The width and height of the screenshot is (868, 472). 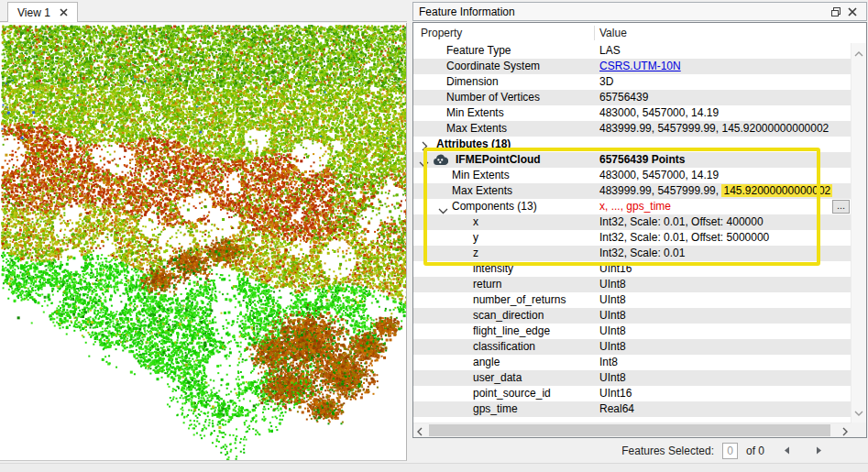 What do you see at coordinates (640, 11) in the screenshot?
I see `feature-information-titlebar: Feature Information` at bounding box center [640, 11].